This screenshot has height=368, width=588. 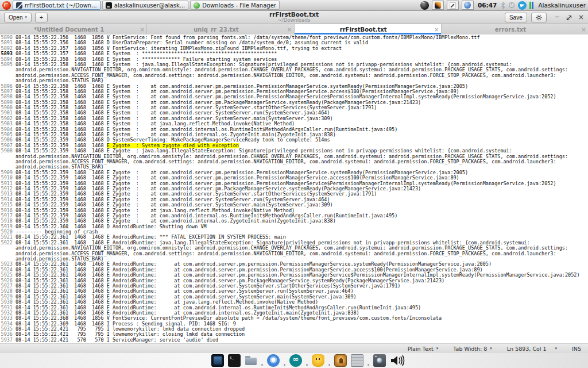 What do you see at coordinates (510, 30) in the screenshot?
I see `tab-label: errors.txt` at bounding box center [510, 30].